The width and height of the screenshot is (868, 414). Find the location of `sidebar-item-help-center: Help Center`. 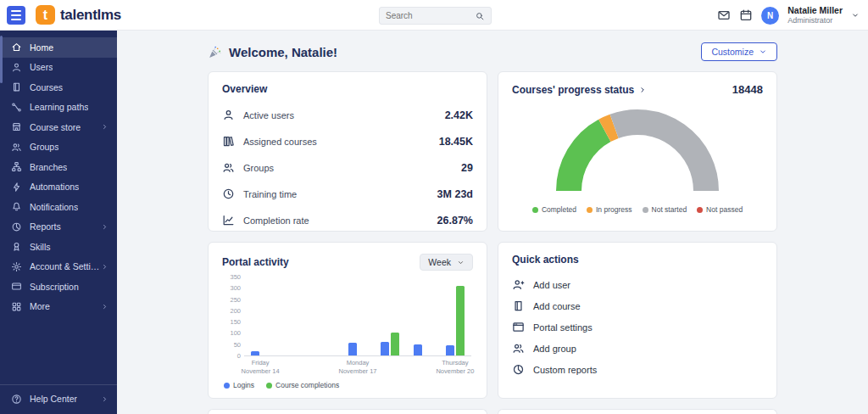

sidebar-item-help-center: Help Center is located at coordinates (58, 400).